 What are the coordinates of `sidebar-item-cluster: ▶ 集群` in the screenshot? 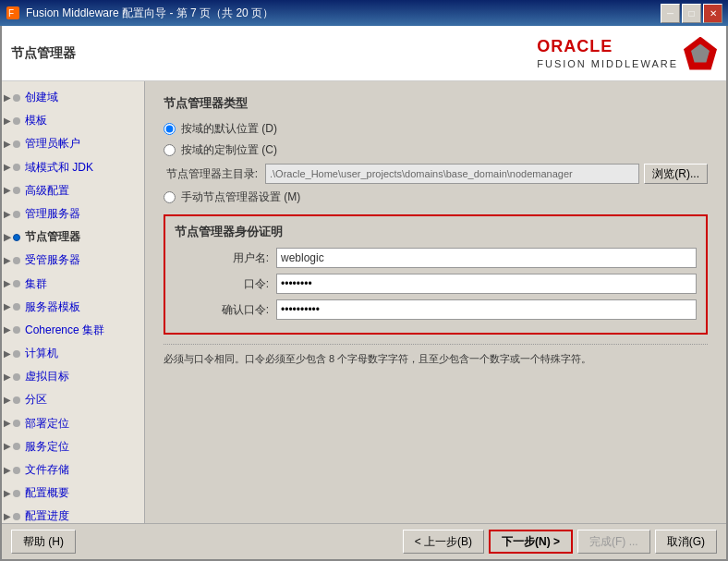 It's located at (73, 285).